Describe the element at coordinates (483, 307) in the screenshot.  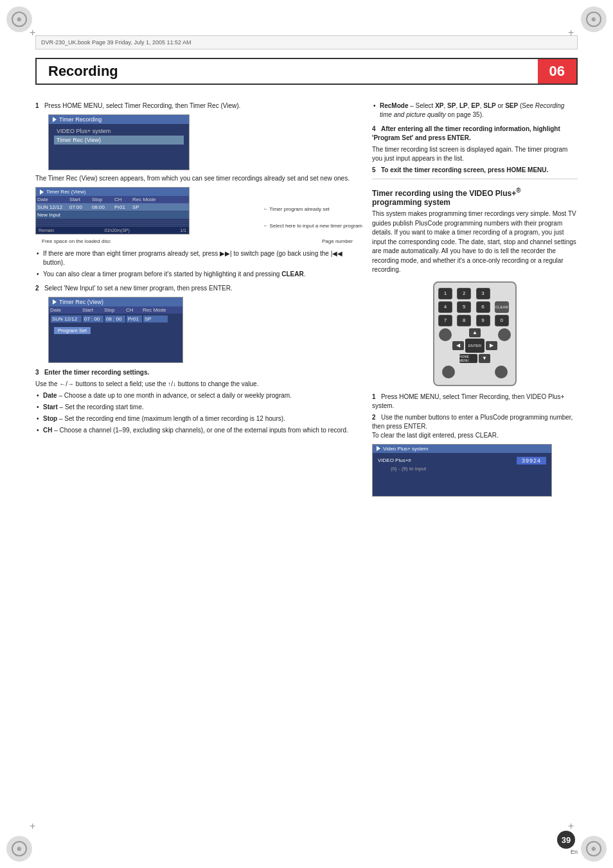
I see `remote-btn-6: 6` at that location.